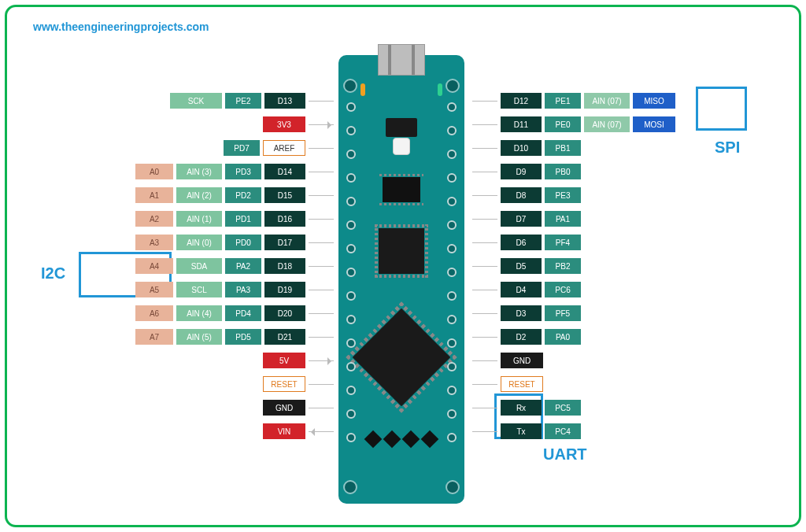 Image resolution: width=806 pixels, height=532 pixels. Describe the element at coordinates (154, 266) in the screenshot. I see `pin-label-a4: A4` at that location.